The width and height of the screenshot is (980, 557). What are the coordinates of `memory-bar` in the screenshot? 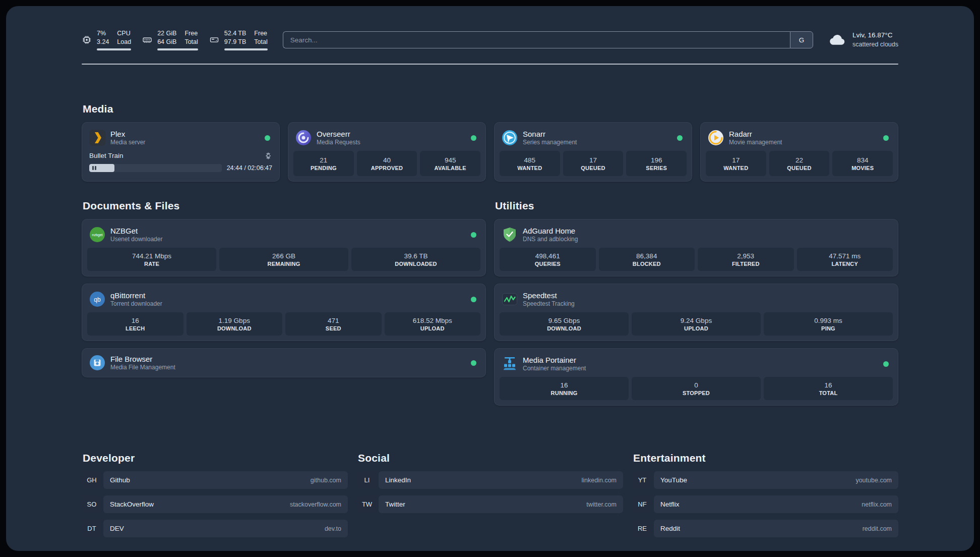 It's located at (177, 49).